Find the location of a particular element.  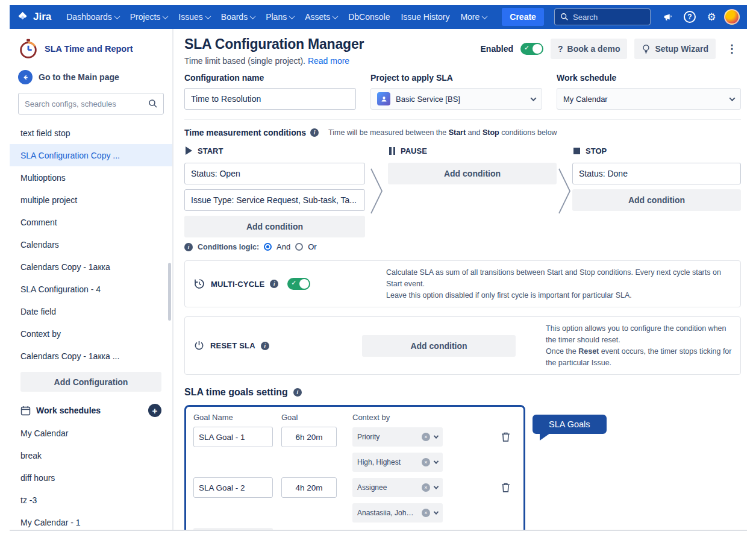

configuration-name-label: Configuration name is located at coordinates (270, 78).